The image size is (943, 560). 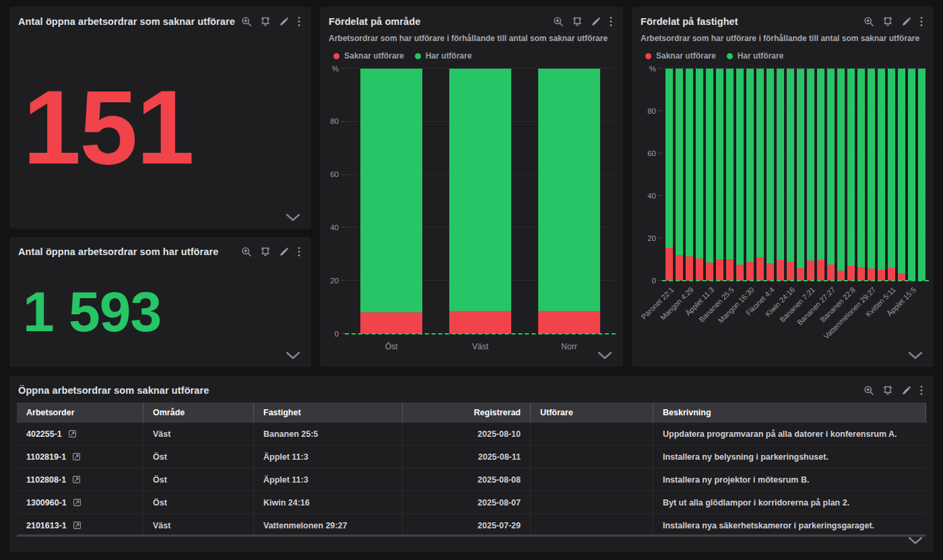 I want to click on legend-dot-green, so click(x=418, y=57).